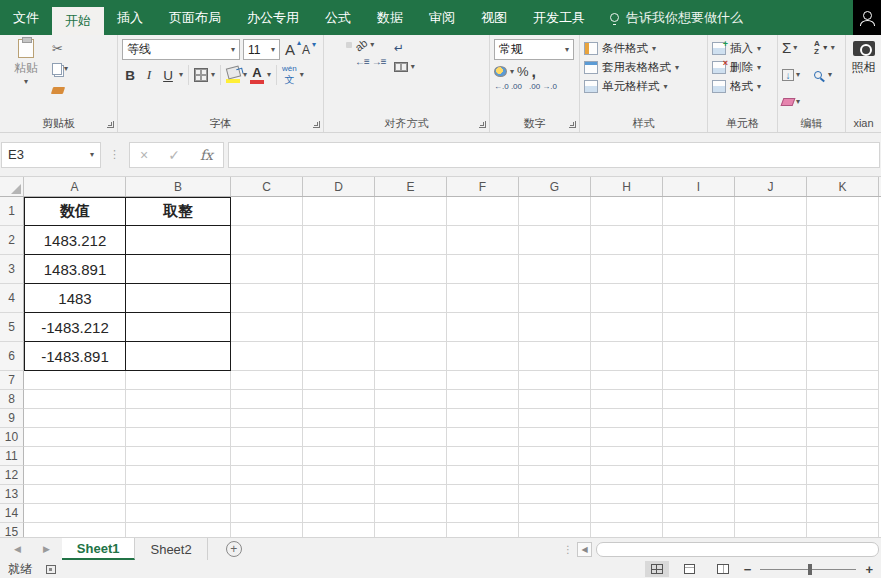 The image size is (881, 578). What do you see at coordinates (379, 62) in the screenshot?
I see `increase-indent-button: →≡` at bounding box center [379, 62].